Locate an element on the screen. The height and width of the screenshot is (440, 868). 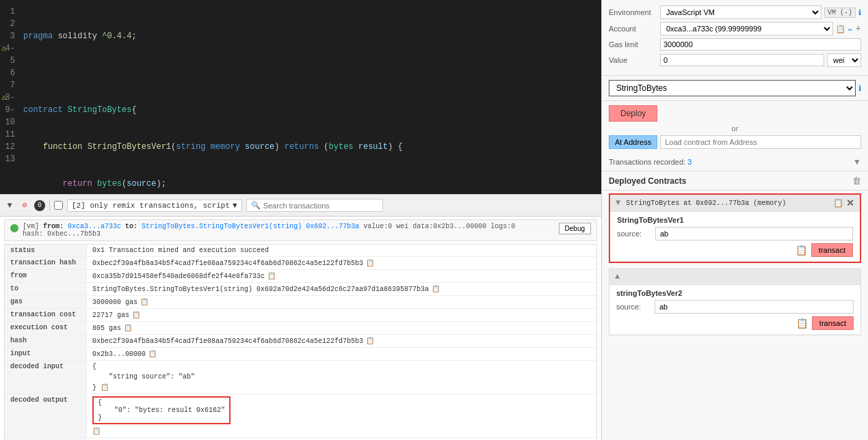
vm-badge: VM (-) is located at coordinates (840, 12).